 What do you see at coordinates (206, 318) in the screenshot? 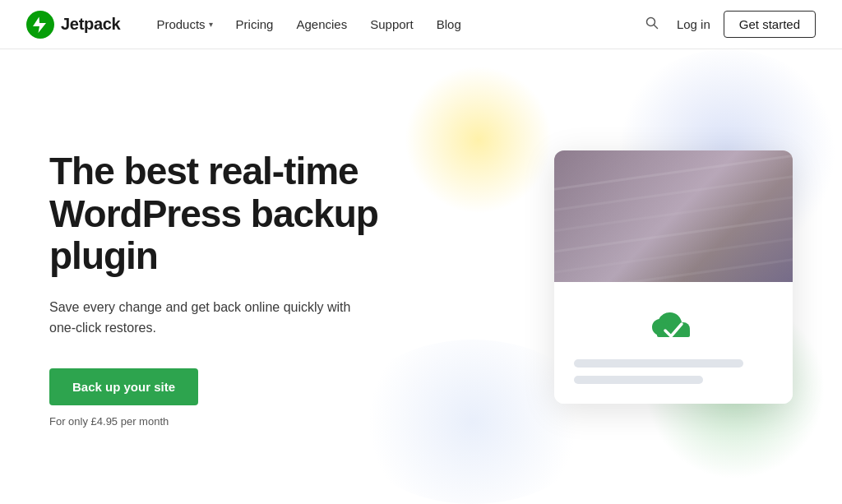
I see `hero-subtitle: Save every change and get back online qu…` at bounding box center [206, 318].